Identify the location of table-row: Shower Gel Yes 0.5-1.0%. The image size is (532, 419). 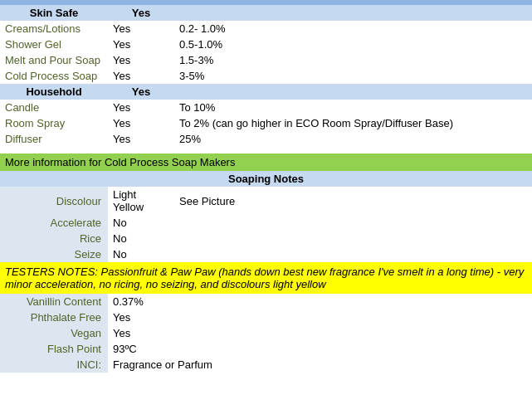
(266, 45).